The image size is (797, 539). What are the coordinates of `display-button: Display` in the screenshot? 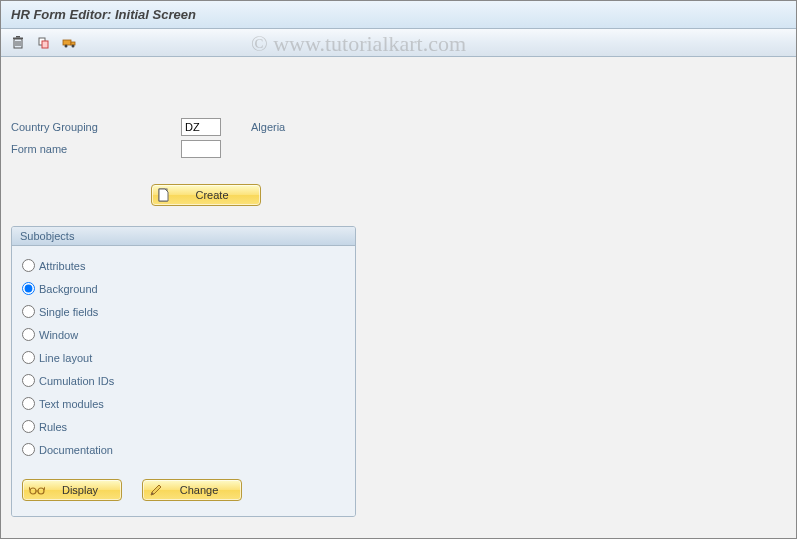 It's located at (72, 490).